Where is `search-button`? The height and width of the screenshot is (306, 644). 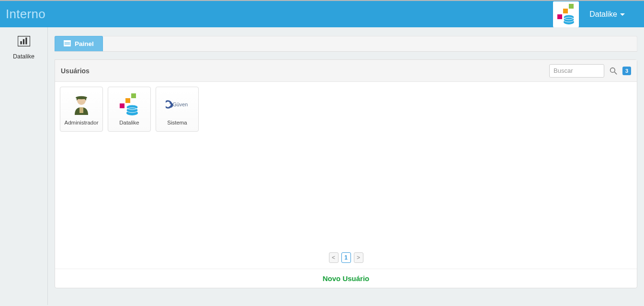 search-button is located at coordinates (613, 71).